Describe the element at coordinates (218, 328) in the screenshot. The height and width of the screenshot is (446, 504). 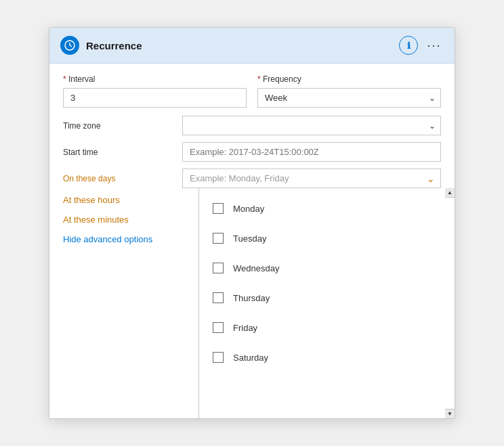
I see `friday-checkbox` at that location.